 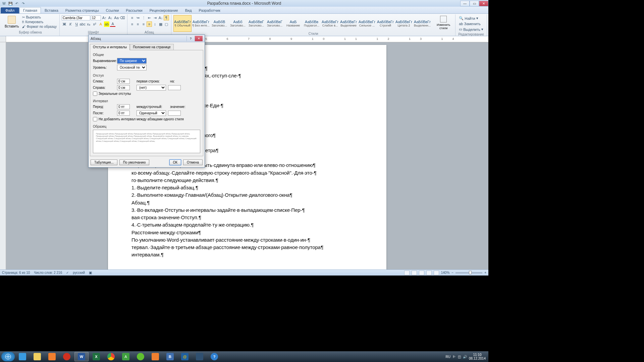 What do you see at coordinates (123, 88) in the screenshot?
I see `indent-right-input` at bounding box center [123, 88].